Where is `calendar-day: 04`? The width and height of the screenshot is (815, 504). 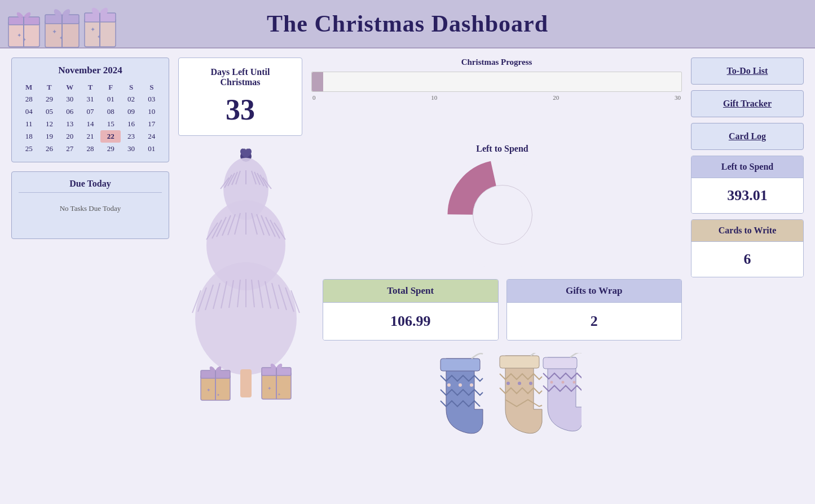 calendar-day: 04 is located at coordinates (29, 112).